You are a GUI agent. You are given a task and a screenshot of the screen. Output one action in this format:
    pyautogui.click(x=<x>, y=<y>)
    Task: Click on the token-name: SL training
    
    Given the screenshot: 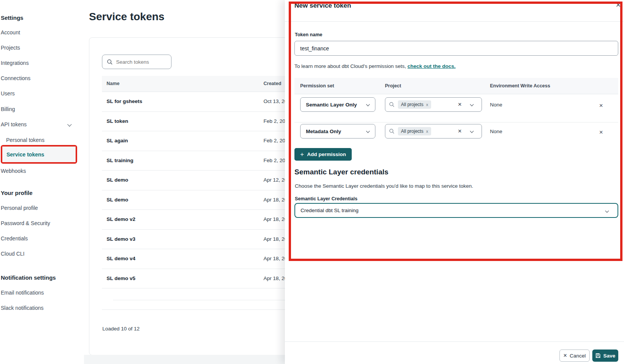 What is the action you would take?
    pyautogui.click(x=120, y=160)
    